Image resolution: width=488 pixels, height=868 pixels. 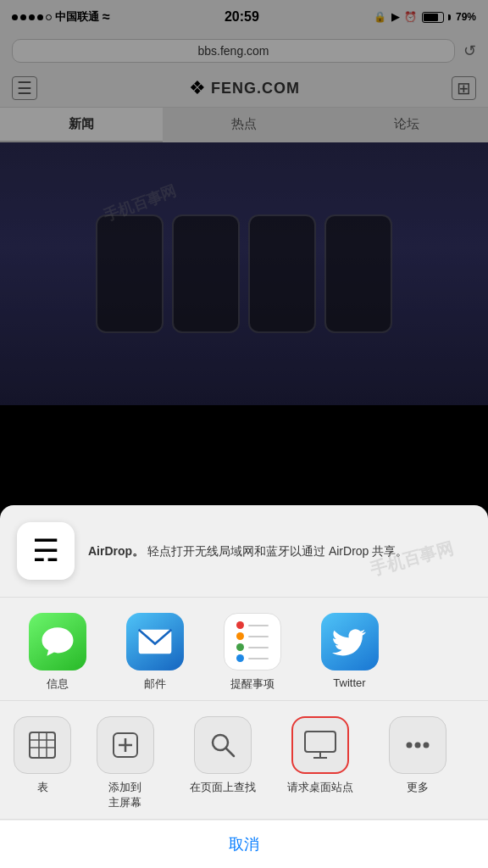 What do you see at coordinates (241, 648) in the screenshot?
I see `rd-green` at bounding box center [241, 648].